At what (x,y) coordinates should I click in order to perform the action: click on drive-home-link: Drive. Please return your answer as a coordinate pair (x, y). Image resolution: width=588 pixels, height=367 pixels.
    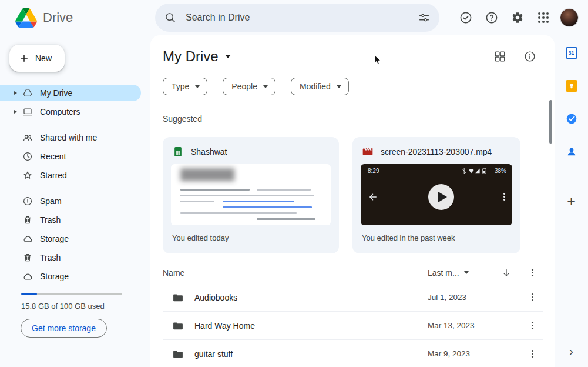
    Looking at the image, I should click on (75, 18).